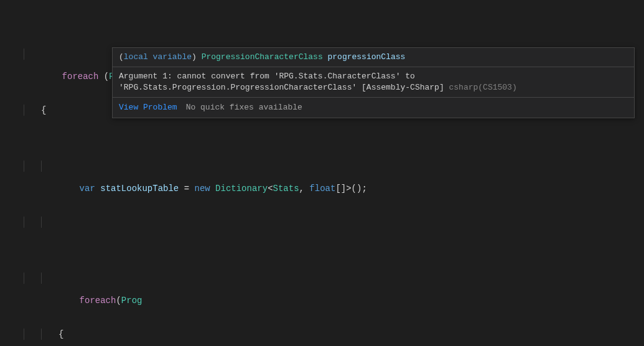 This screenshot has height=346, width=644. I want to click on tooltip-error-message: Argument 1: cannot convert from 'RPG.Sta…, so click(373, 82).